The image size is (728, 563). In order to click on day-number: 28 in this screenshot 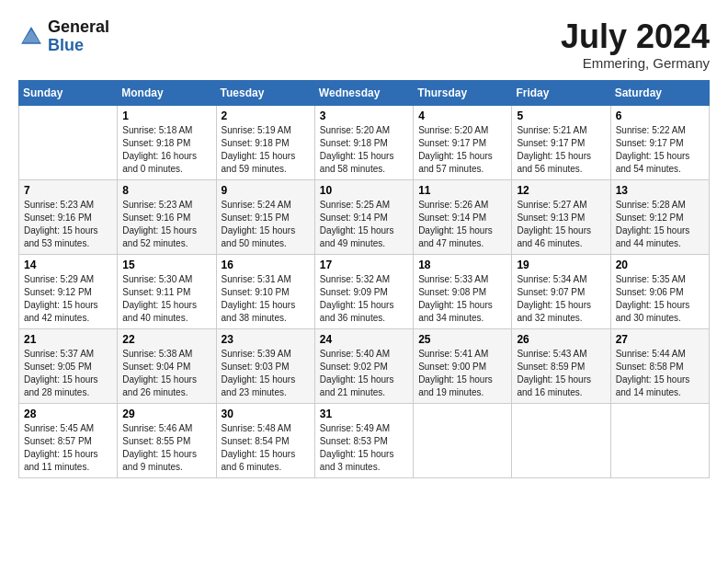, I will do `click(68, 414)`.